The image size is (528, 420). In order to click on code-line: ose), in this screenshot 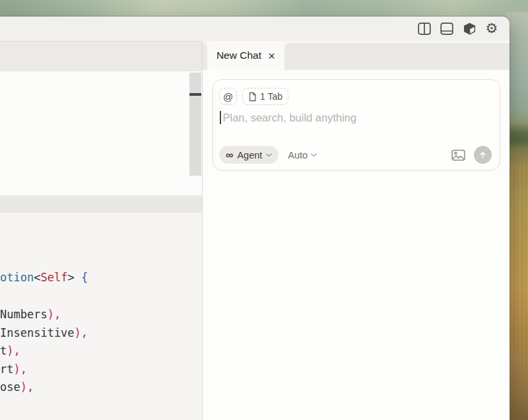, I will do `click(17, 387)`.